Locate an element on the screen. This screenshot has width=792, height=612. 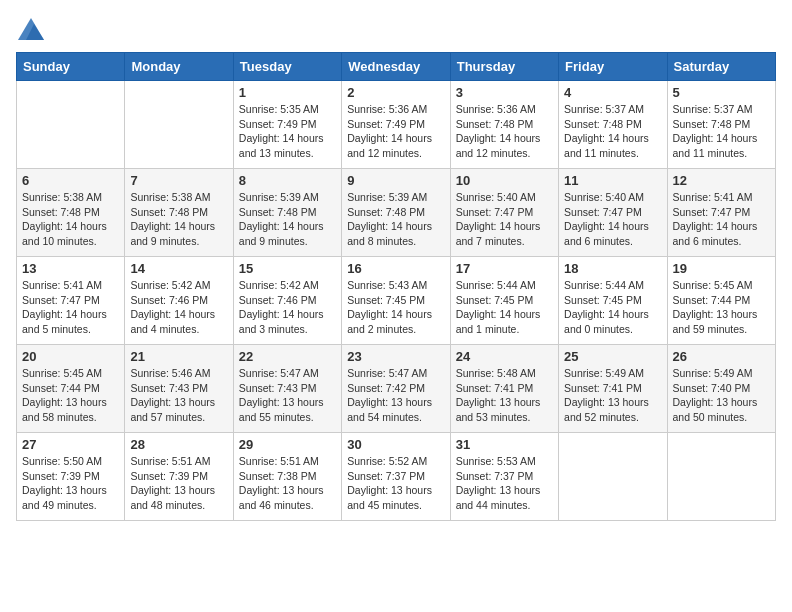
day-number: 1 is located at coordinates (288, 92).